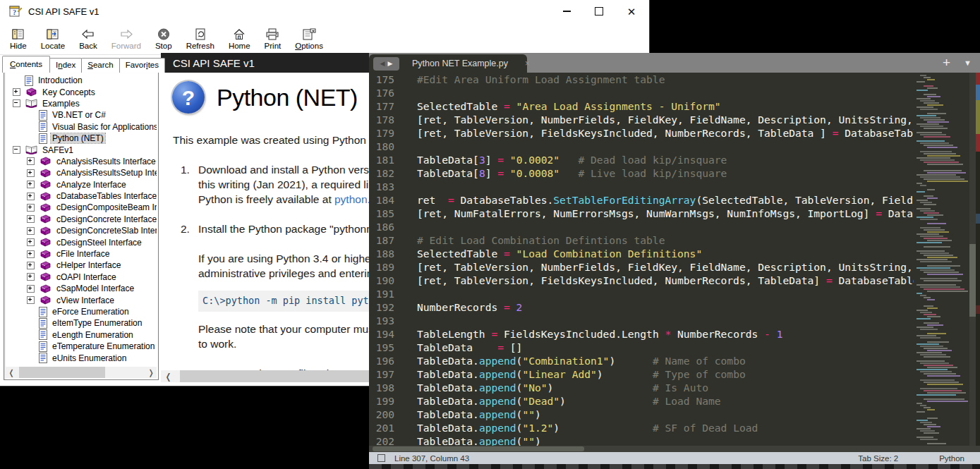  I want to click on horizontal-scrollbar, so click(674, 449).